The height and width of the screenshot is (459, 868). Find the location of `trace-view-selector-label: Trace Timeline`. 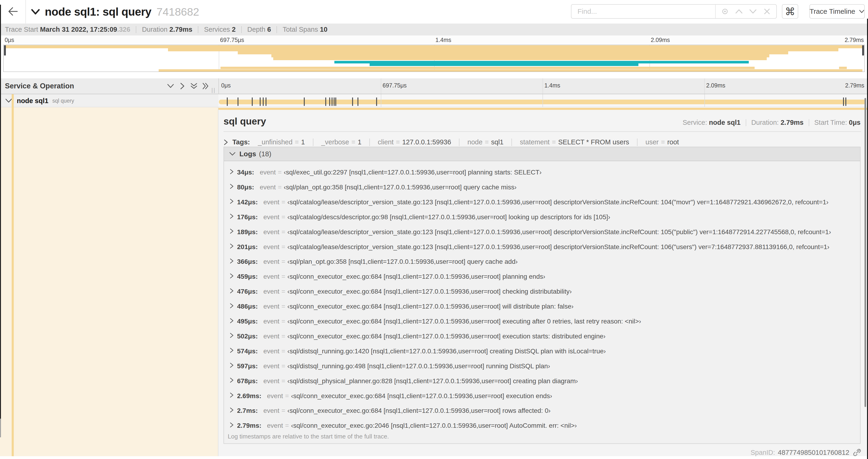

trace-view-selector-label: Trace Timeline is located at coordinates (833, 11).